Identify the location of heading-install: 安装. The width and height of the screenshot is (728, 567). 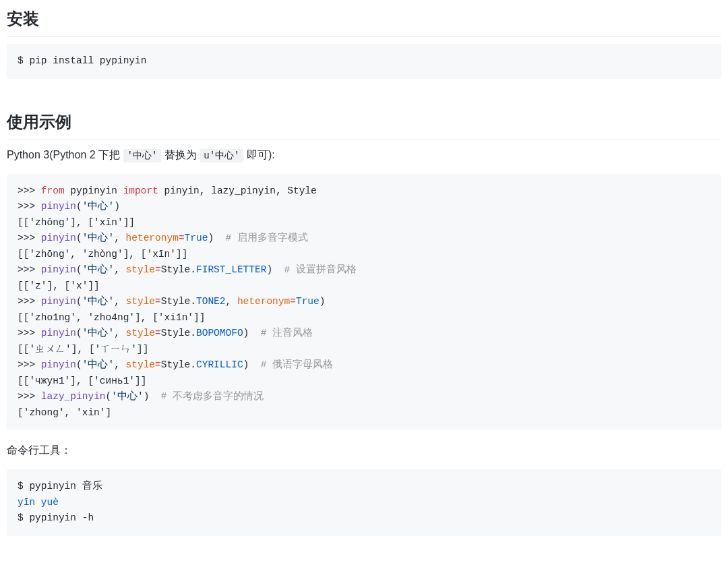
(364, 22).